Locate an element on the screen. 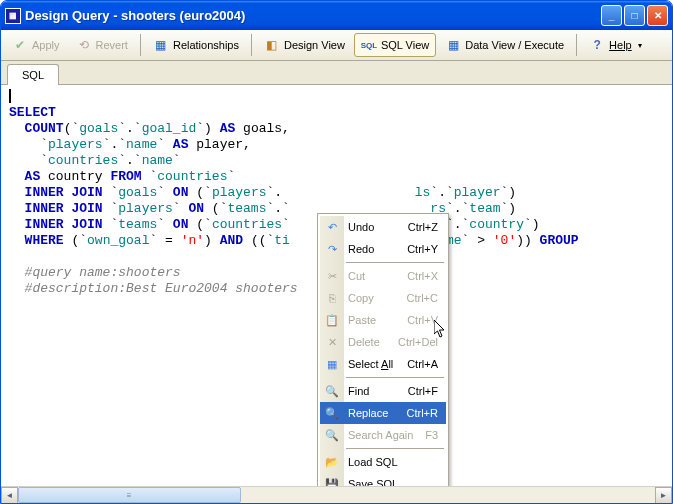  data-view-button: ▦Data View / Execute is located at coordinates (504, 45).